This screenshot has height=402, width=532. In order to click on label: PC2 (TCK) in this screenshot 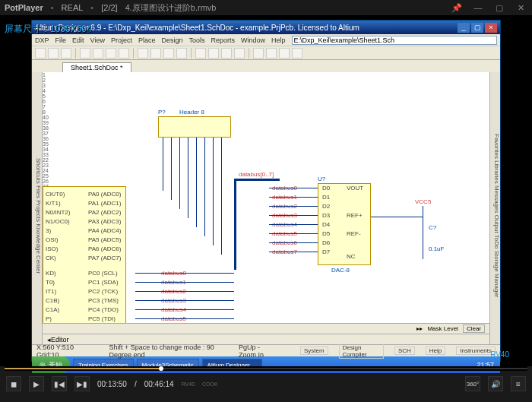, I will do `click(103, 292)`.